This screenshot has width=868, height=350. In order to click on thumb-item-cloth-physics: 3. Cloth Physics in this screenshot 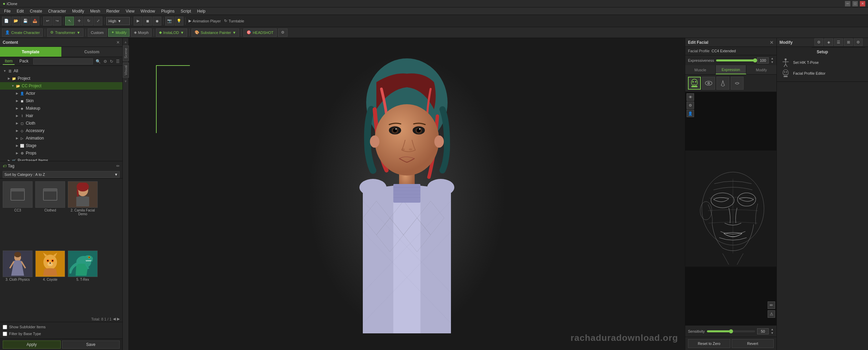, I will do `click(18, 282)`.